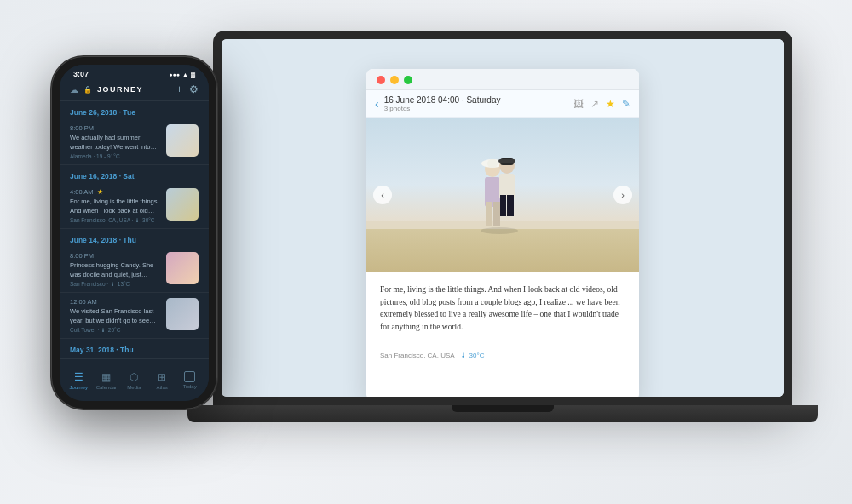 This screenshot has height=504, width=852. I want to click on window-titlebar, so click(503, 80).